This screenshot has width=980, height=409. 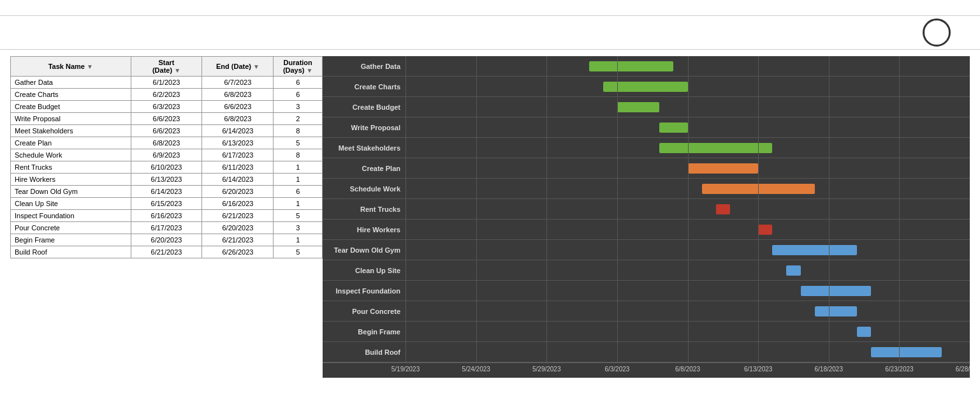 I want to click on gantt-row: Pour Concrete, so click(x=647, y=311).